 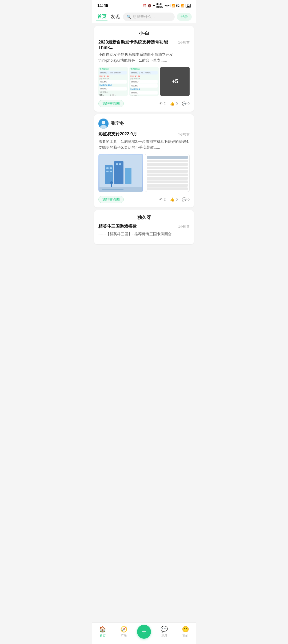 What do you see at coordinates (144, 134) in the screenshot?
I see `post-title-row-2: 彩虹易支付2022.9月 1小时前` at bounding box center [144, 134].